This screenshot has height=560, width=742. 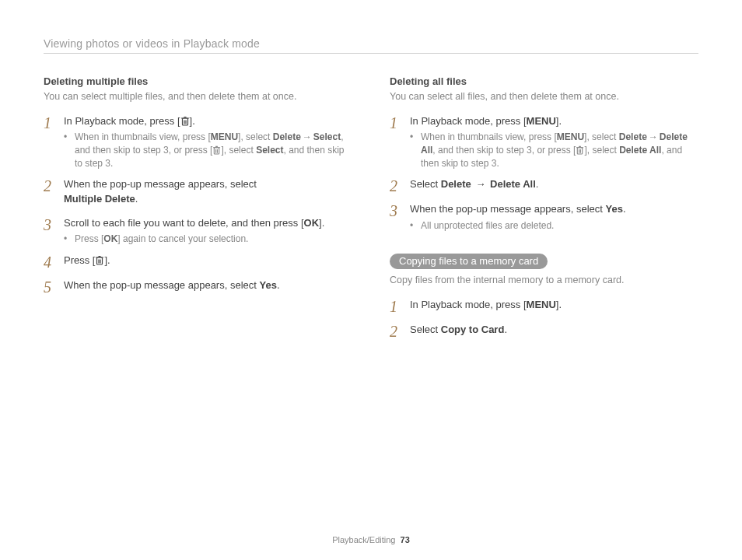 What do you see at coordinates (554, 331) in the screenshot?
I see `step-body: Select Copy to Card.` at bounding box center [554, 331].